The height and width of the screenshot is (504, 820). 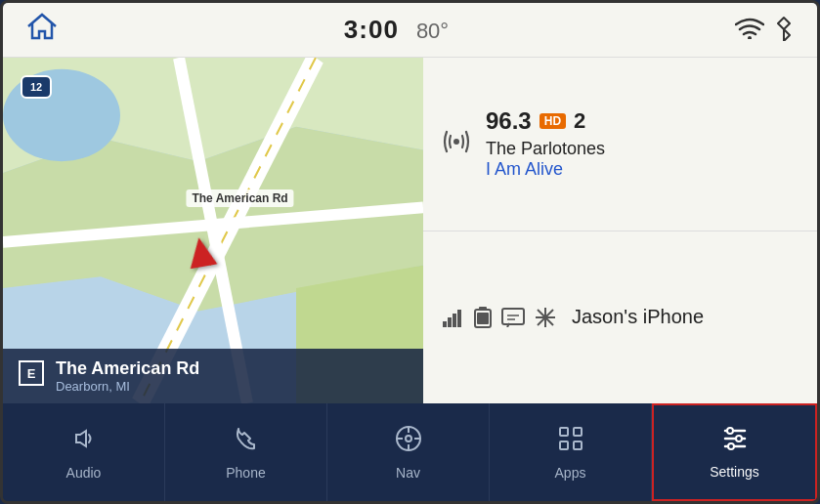 I want to click on climate-icon, so click(x=545, y=317).